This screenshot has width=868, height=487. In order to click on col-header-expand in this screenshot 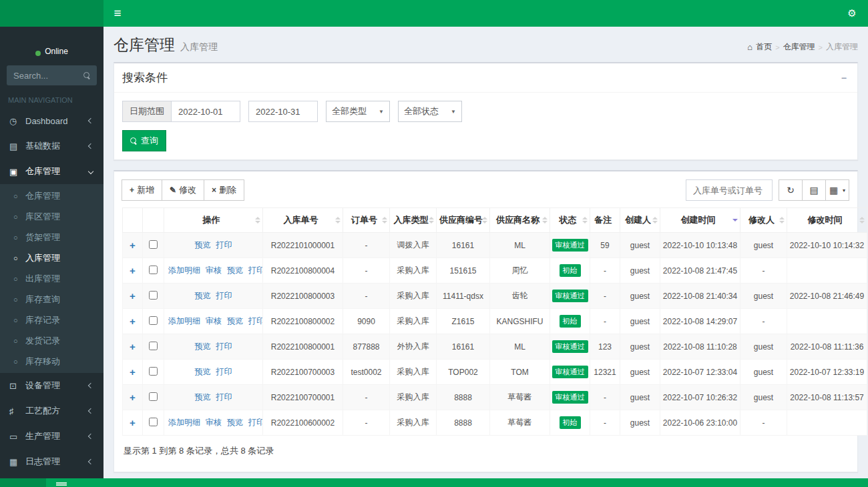, I will do `click(133, 220)`.